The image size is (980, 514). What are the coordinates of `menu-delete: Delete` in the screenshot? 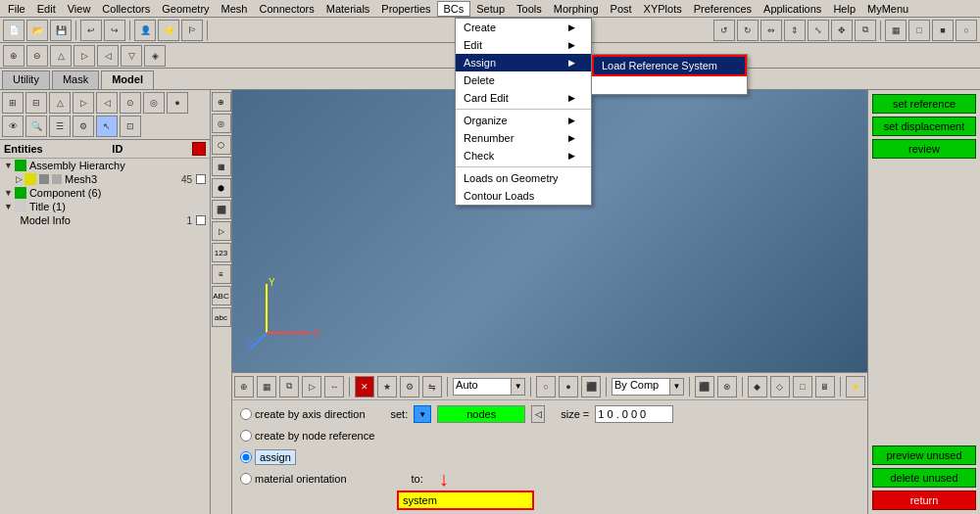 It's located at (523, 80).